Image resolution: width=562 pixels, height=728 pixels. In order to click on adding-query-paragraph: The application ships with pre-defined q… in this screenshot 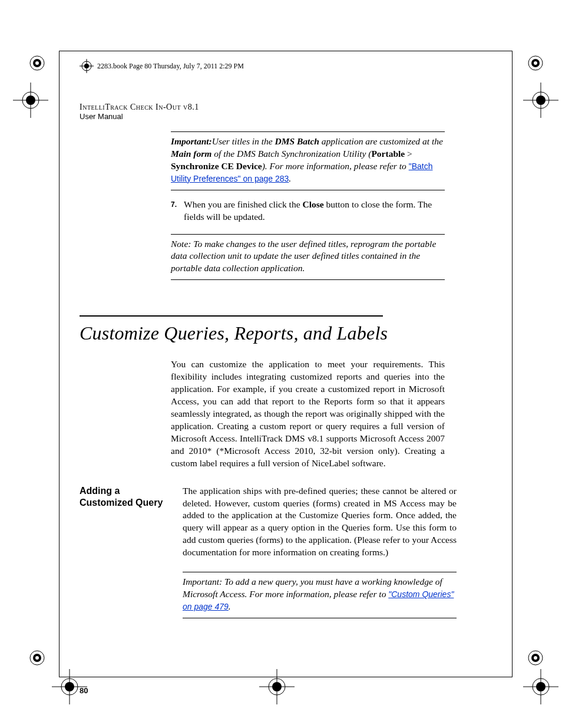, I will do `click(319, 522)`.